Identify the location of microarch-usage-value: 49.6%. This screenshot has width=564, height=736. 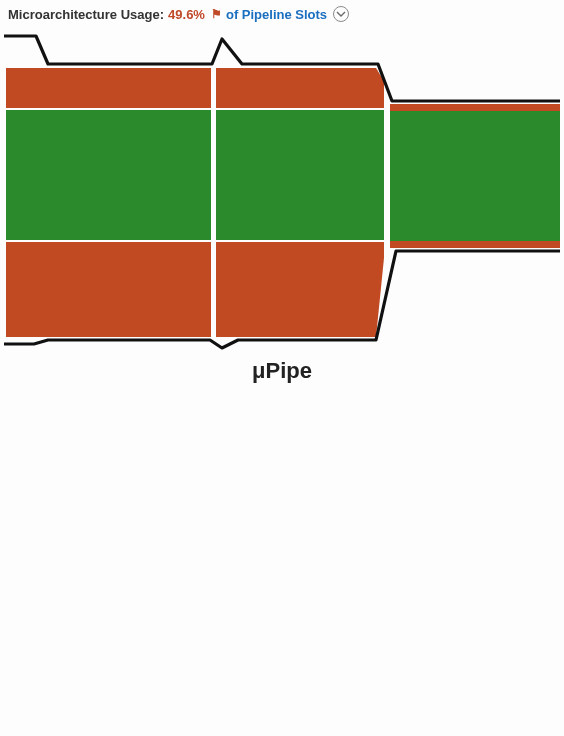
(186, 14).